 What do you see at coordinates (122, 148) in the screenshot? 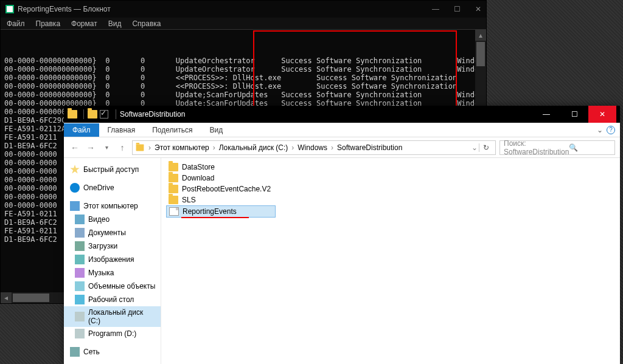
I see `nav-up-button: ↑` at bounding box center [122, 148].